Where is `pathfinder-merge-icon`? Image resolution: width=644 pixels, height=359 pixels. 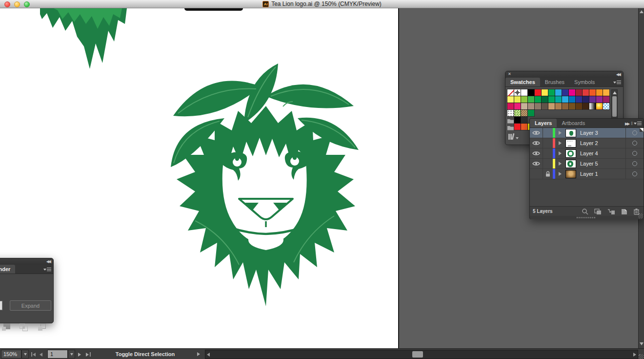 pathfinder-merge-icon is located at coordinates (42, 327).